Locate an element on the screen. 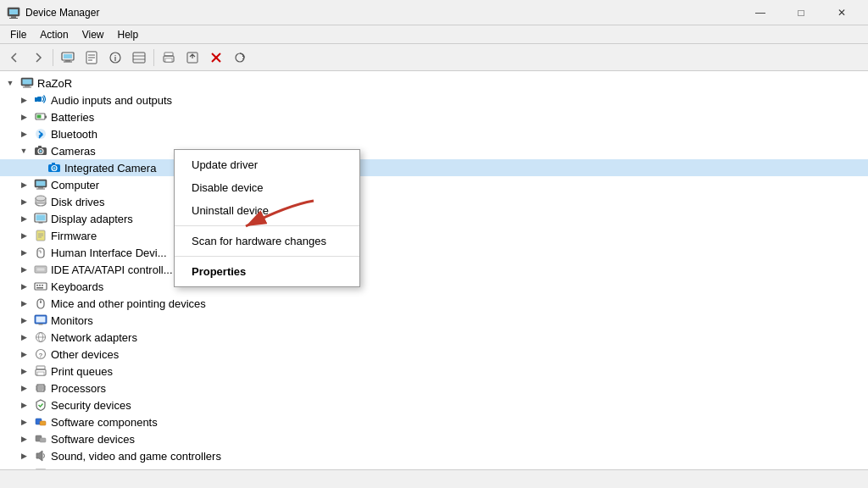 The width and height of the screenshot is (868, 488). tree-item-audio: ▶ Audio inputs and outputs is located at coordinates (434, 100).